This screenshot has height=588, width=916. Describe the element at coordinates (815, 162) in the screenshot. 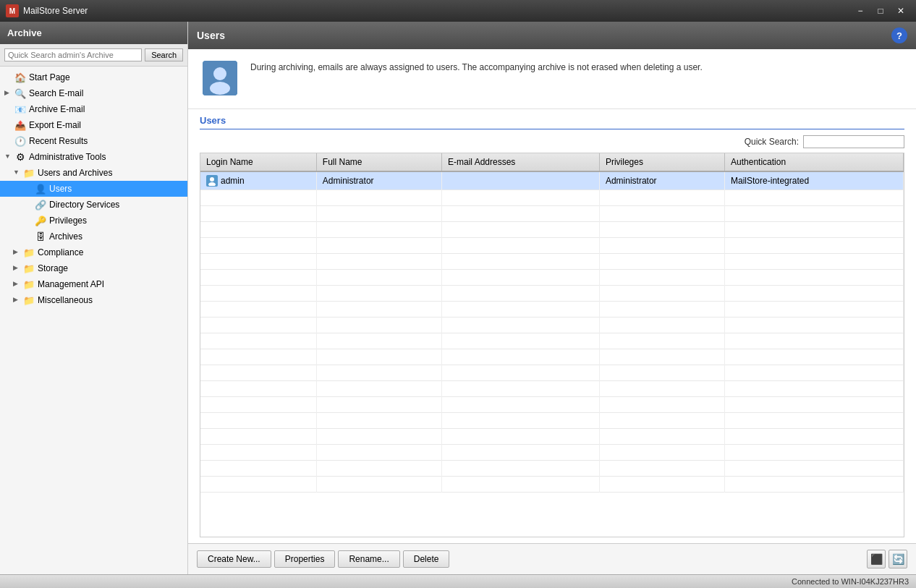

I see `col-authentication: Authentication` at that location.